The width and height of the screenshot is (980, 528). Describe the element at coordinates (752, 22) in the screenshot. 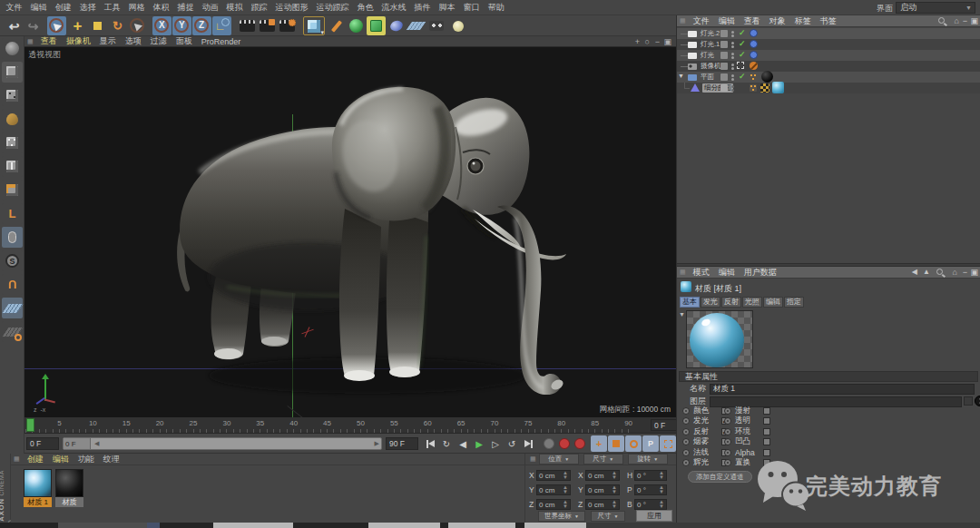

I see `om-menu-item: 查看` at that location.